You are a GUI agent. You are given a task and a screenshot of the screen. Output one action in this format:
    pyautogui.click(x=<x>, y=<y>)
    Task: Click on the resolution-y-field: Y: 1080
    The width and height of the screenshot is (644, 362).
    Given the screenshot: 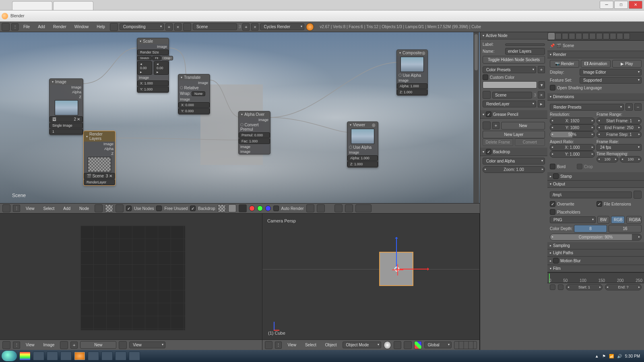 What is the action you would take?
    pyautogui.click(x=572, y=128)
    